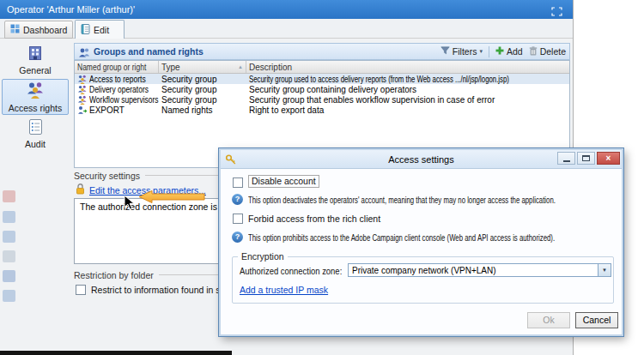 The width and height of the screenshot is (644, 355). Describe the element at coordinates (86, 30) in the screenshot. I see `edit-icon` at that location.